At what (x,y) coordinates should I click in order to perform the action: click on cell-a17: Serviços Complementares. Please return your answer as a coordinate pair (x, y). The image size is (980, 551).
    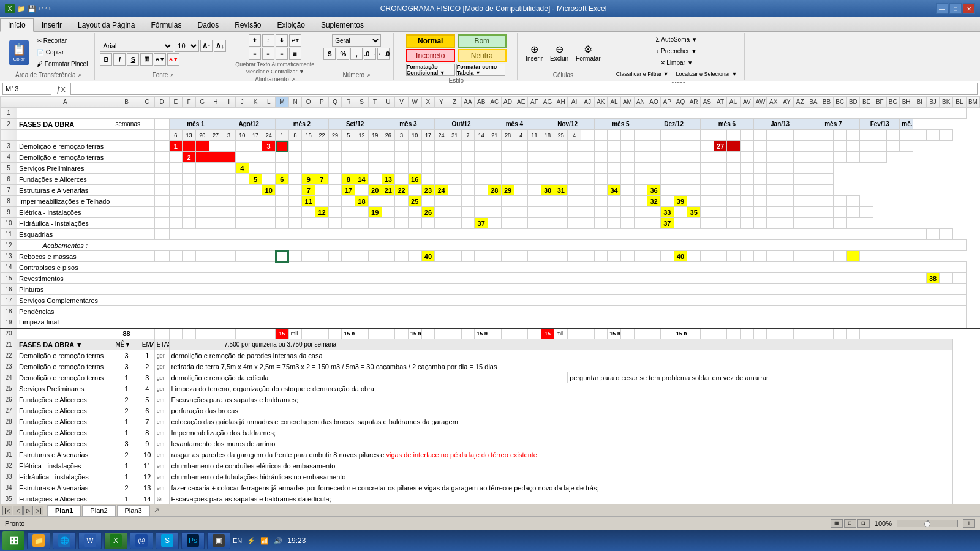
    Looking at the image, I should click on (65, 301).